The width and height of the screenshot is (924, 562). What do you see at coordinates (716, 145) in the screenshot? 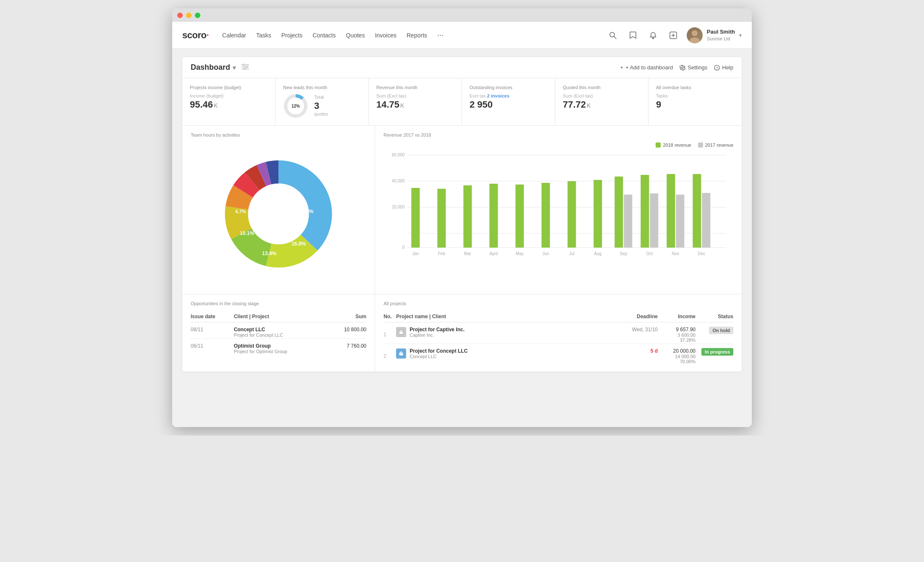
I see `legend-2017: 2017 revenue` at bounding box center [716, 145].